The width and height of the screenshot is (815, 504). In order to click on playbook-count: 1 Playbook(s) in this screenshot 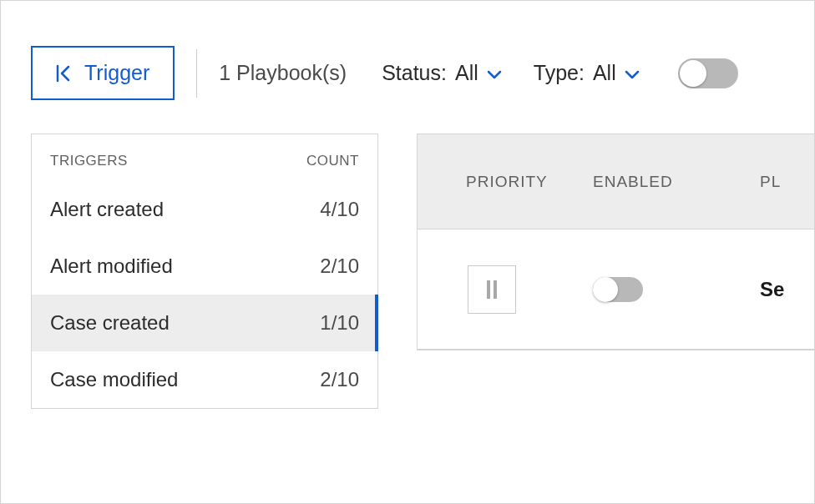, I will do `click(282, 73)`.